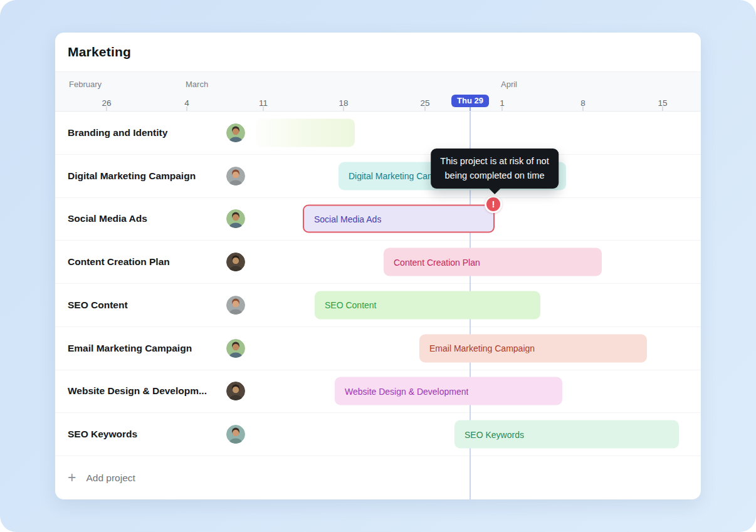 Image resolution: width=756 pixels, height=532 pixels. I want to click on month-label: February, so click(85, 84).